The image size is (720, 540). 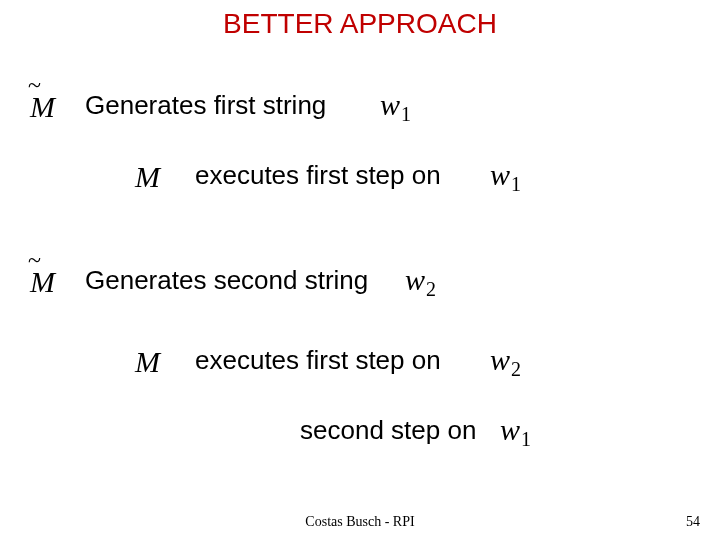 What do you see at coordinates (396, 105) in the screenshot?
I see `symbol-w1-a: w1` at bounding box center [396, 105].